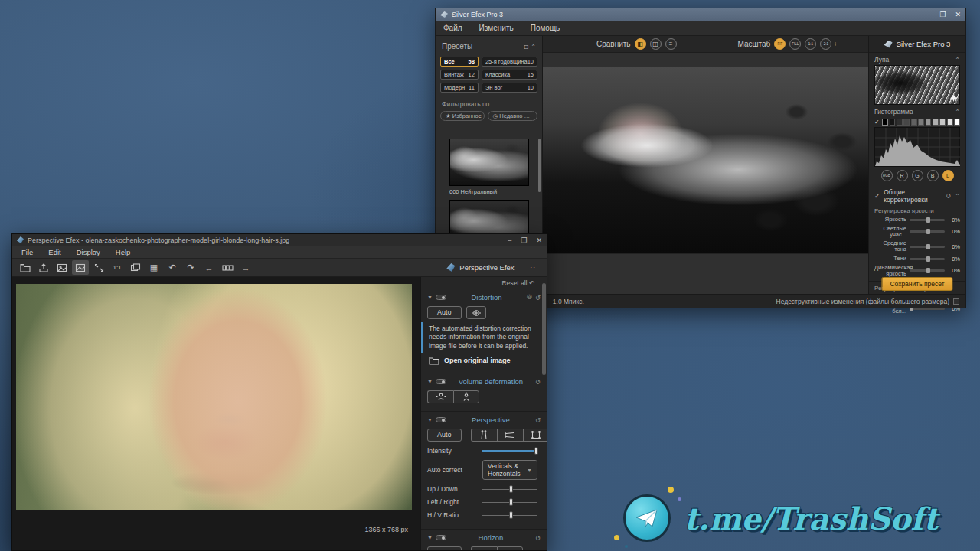 Image resolution: width=980 pixels, height=551 pixels. I want to click on horizon-line-icon, so click(484, 548).